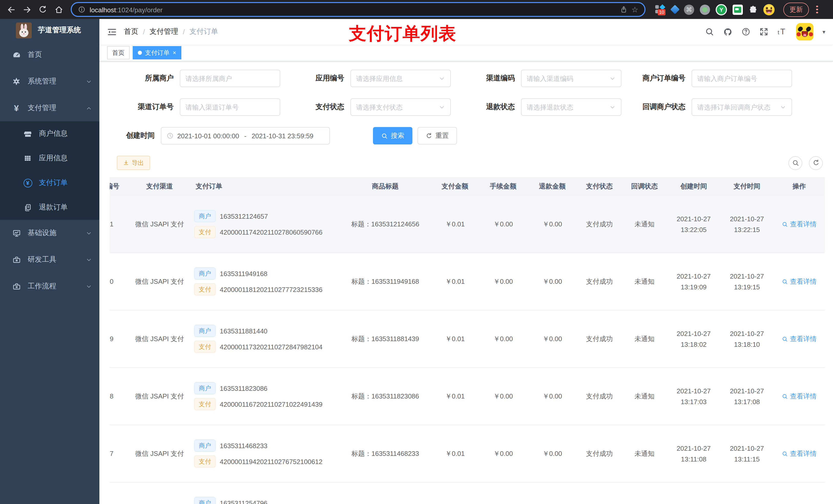  I want to click on table-row: 21 微信 JSAPI 支付 商户 1635312124657 支付, so click(467, 224).